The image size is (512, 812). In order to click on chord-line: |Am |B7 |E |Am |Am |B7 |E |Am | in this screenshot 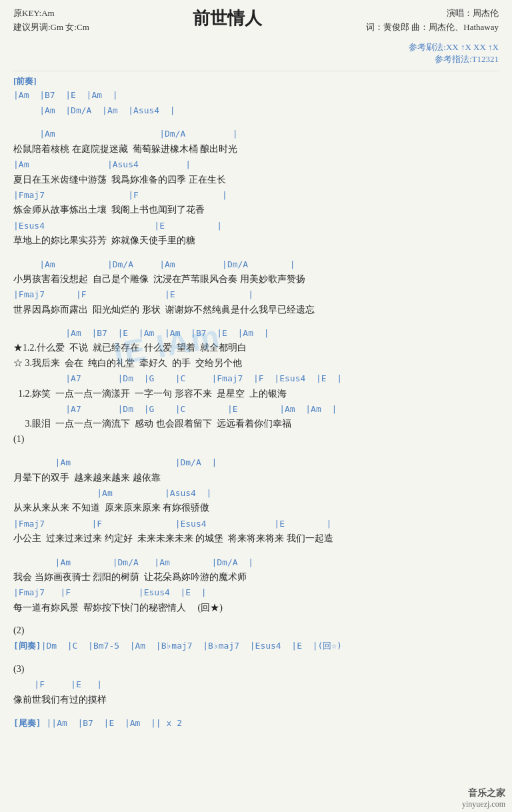, I will do `click(256, 333)`.